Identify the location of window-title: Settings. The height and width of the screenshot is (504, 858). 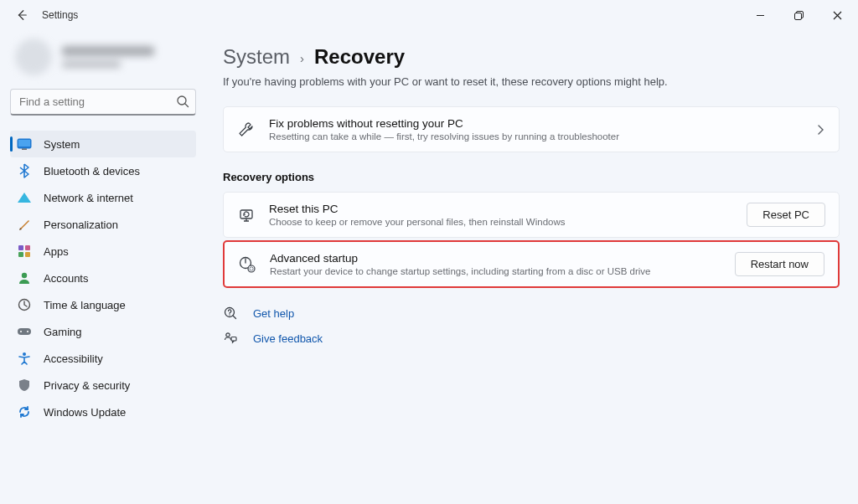
(60, 15).